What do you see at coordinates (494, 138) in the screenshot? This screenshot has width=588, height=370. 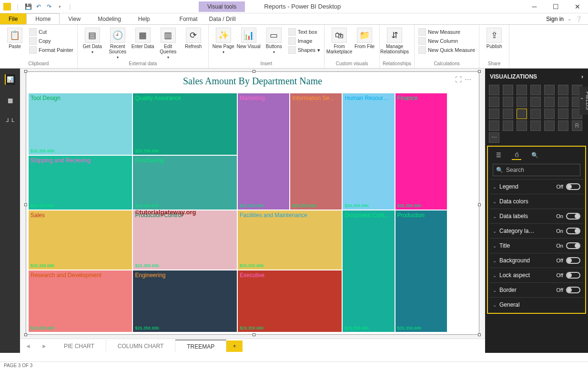 I see `viz-more-icon: ⋯` at bounding box center [494, 138].